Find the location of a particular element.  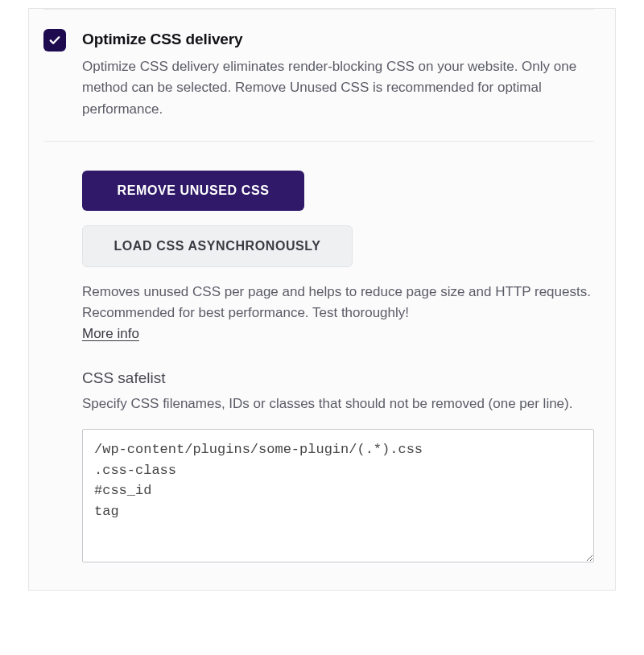

setting-content: Optimize CSS delivery Optimize CSS deliv… is located at coordinates (338, 76).